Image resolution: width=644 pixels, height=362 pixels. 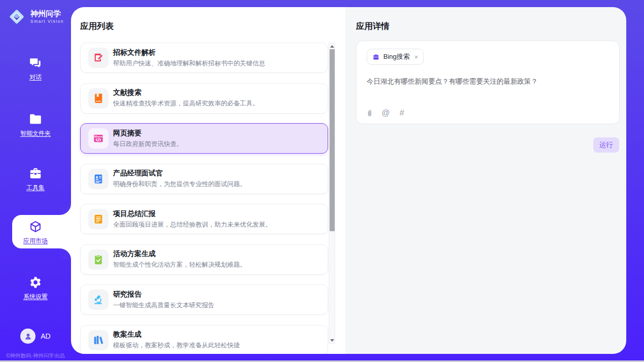 I want to click on bubble-curve-bottom, so click(x=65, y=254).